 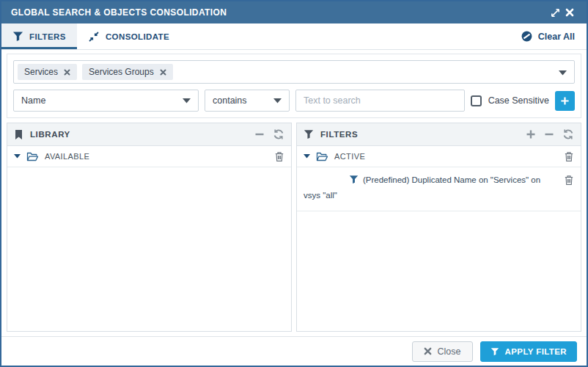 What do you see at coordinates (138, 37) in the screenshot?
I see `tab-consolidate-label: CONSOLIDATE` at bounding box center [138, 37].